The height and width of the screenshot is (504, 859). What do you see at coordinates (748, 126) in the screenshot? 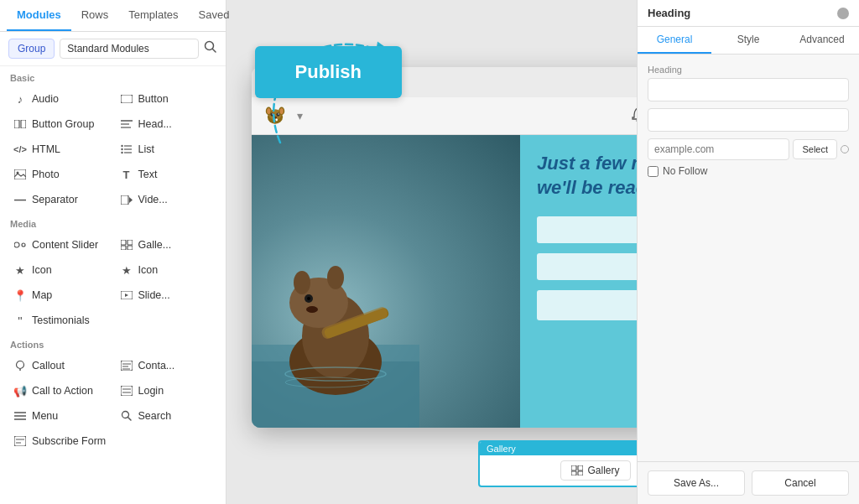
I see `right-panel-body: Heading H1H2H3 Select No Follow` at bounding box center [748, 126].